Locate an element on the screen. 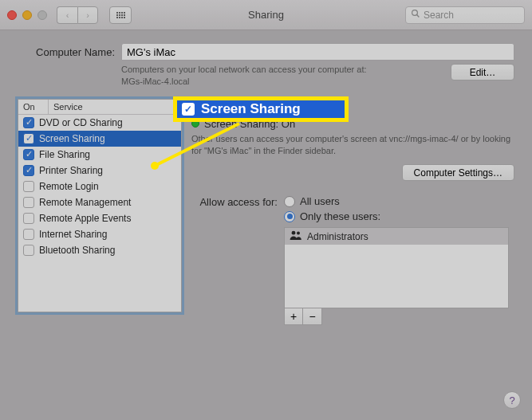  show-all-button is located at coordinates (120, 15).